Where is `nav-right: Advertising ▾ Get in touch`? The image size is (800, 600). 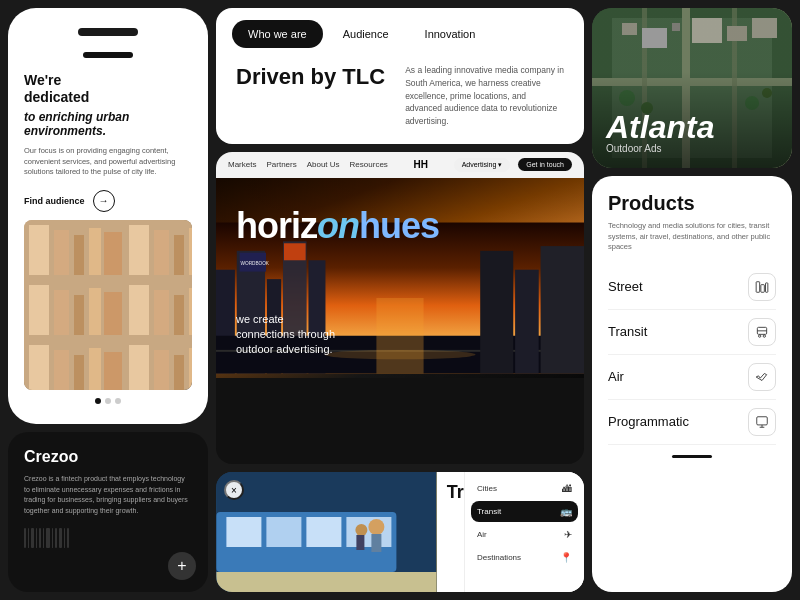
nav-right: Advertising ▾ Get in touch is located at coordinates (513, 165).